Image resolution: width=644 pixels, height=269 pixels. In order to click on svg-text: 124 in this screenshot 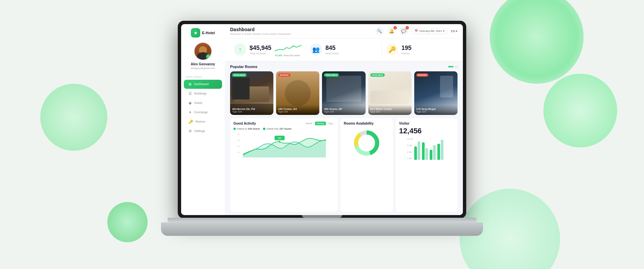, I will do `click(280, 138)`.